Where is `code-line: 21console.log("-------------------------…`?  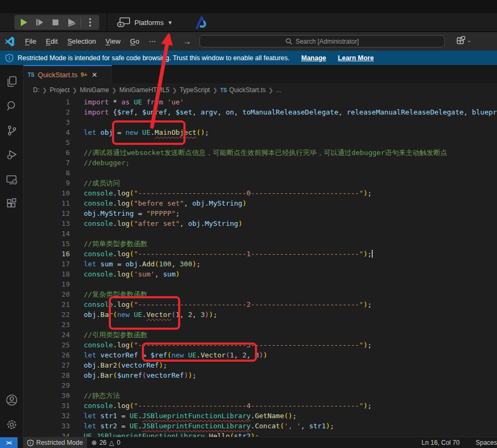
code-line: 21console.log("-------------------------… is located at coordinates (260, 305).